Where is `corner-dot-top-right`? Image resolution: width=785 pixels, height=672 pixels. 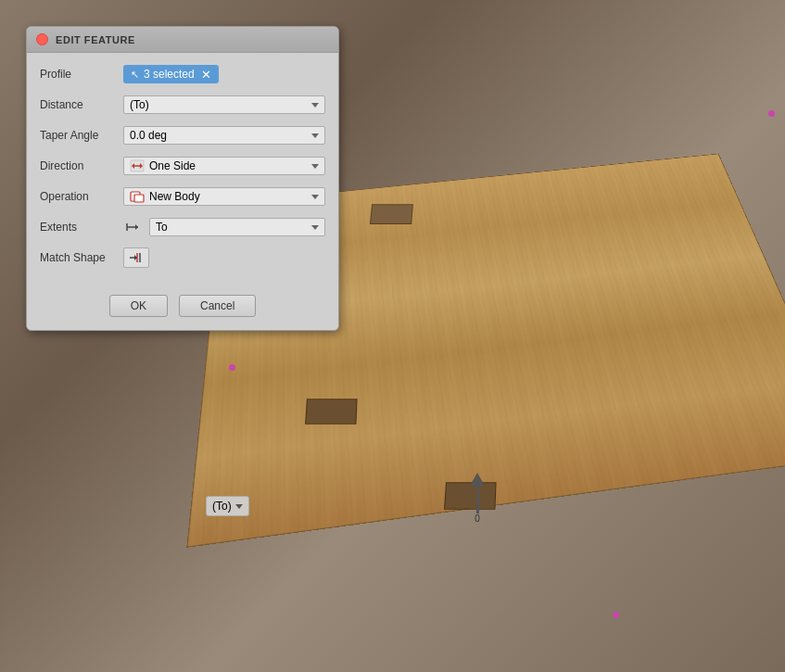 corner-dot-top-right is located at coordinates (771, 113).